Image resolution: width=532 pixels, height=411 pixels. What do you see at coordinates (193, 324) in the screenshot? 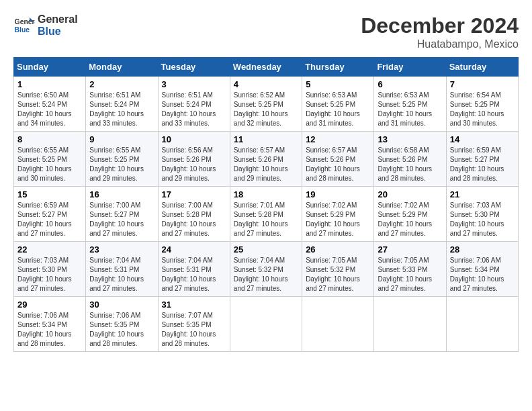
I see `calendar-cell: 31Sunrise: 7:07 AM Sunset: 5:35 PM Dayli…` at bounding box center [193, 324].